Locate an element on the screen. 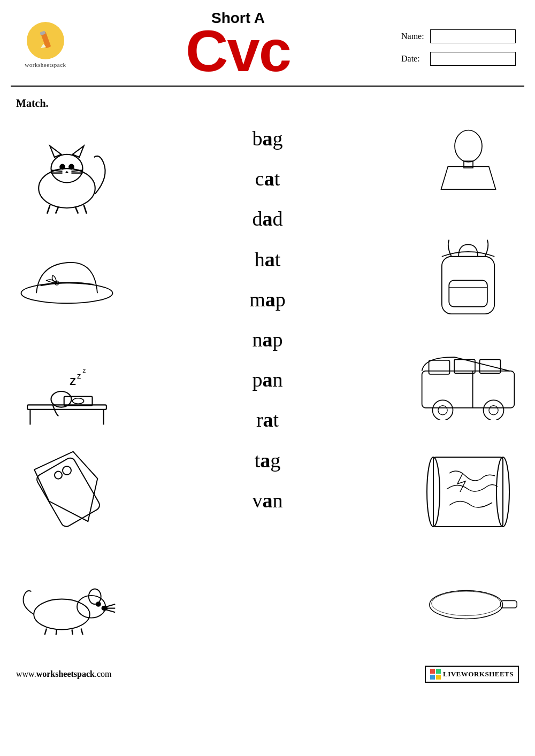 The width and height of the screenshot is (535, 756). van-svg is located at coordinates (468, 385).